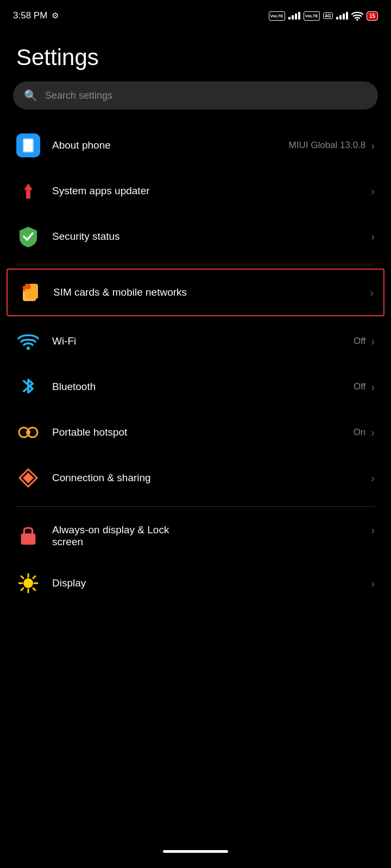 The width and height of the screenshot is (391, 868). I want to click on status-icons: VoLTE VoLTE 4G 15, so click(324, 16).